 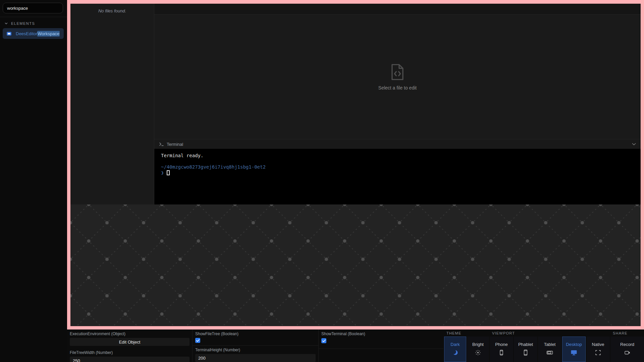 I want to click on terminal-height-label: TerminalHeight (Number), so click(x=256, y=350).